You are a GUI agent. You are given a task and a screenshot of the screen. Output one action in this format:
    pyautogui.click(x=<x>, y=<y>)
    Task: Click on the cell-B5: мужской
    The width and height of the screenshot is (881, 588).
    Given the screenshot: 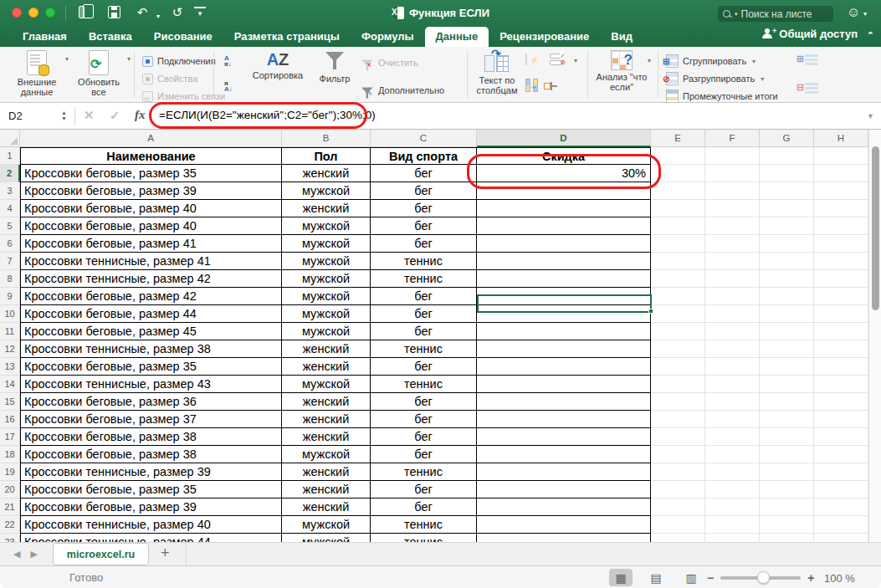 What is the action you would take?
    pyautogui.click(x=326, y=226)
    